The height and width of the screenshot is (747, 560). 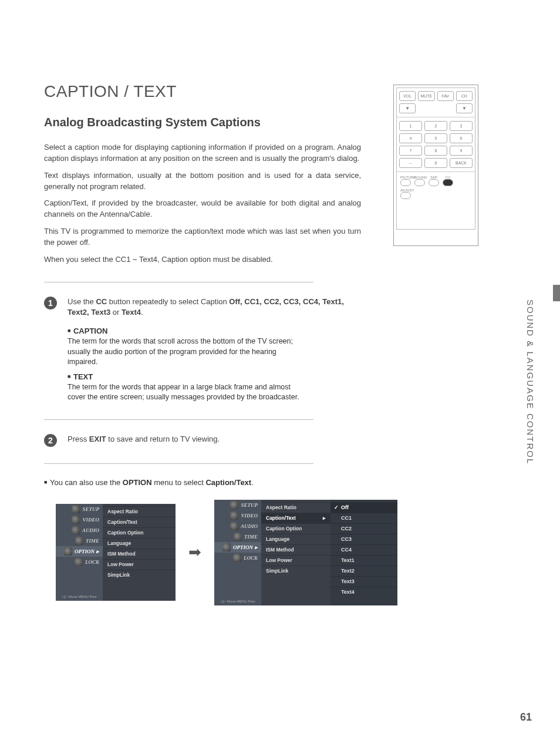 I want to click on para-1: Select a caption mode for displaying cap…, so click(x=203, y=153).